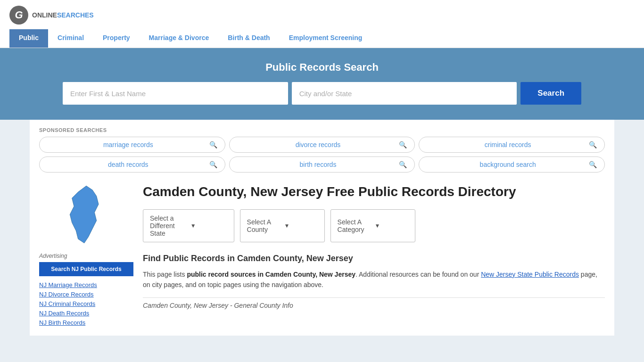  I want to click on nav-item-birth-death: Birth & Death, so click(249, 39).